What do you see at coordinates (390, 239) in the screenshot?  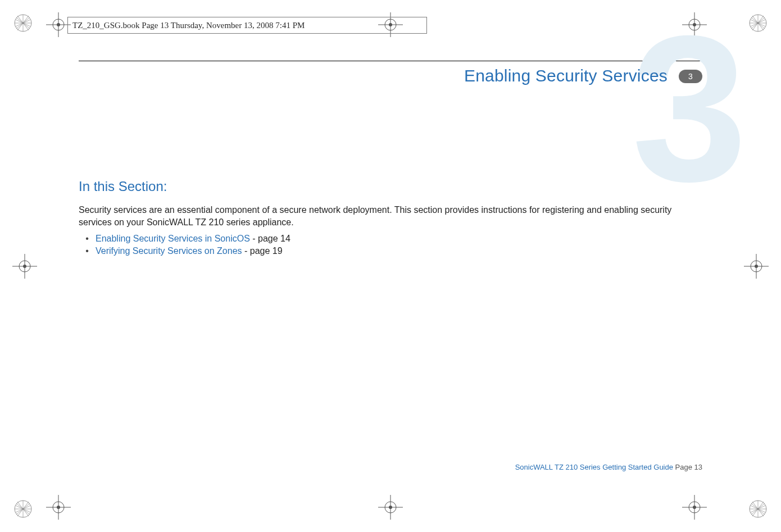 I see `list-item: • Enabling Security Services in SonicOS …` at bounding box center [390, 239].